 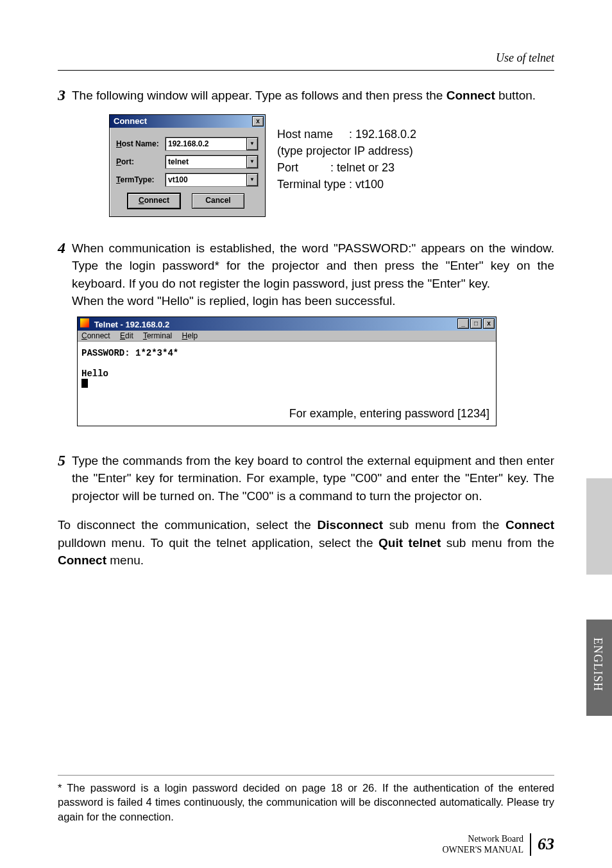 What do you see at coordinates (187, 121) in the screenshot?
I see `connect-dialog-titlebar: Connect x` at bounding box center [187, 121].